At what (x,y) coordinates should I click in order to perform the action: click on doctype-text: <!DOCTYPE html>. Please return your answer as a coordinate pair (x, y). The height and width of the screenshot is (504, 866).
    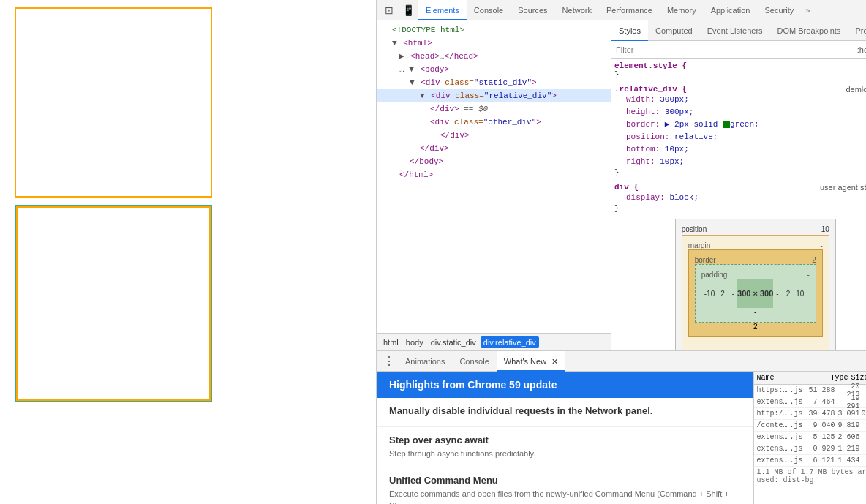
    Looking at the image, I should click on (429, 30).